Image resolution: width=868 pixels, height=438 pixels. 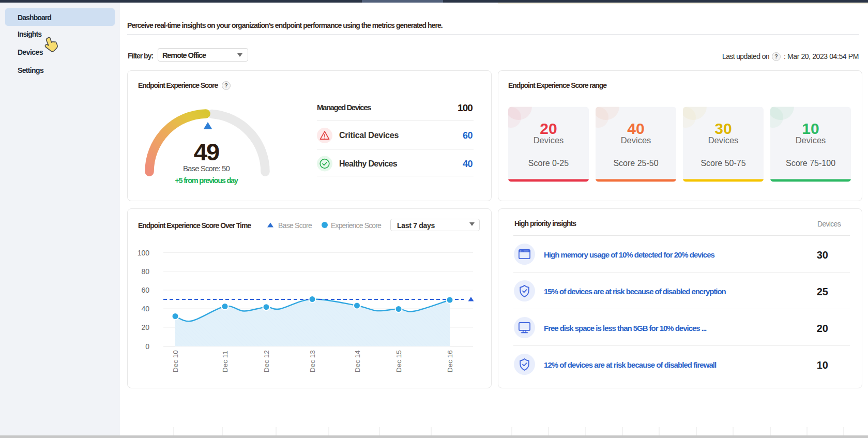 What do you see at coordinates (147, 346) in the screenshot?
I see `svg-text: 0` at bounding box center [147, 346].